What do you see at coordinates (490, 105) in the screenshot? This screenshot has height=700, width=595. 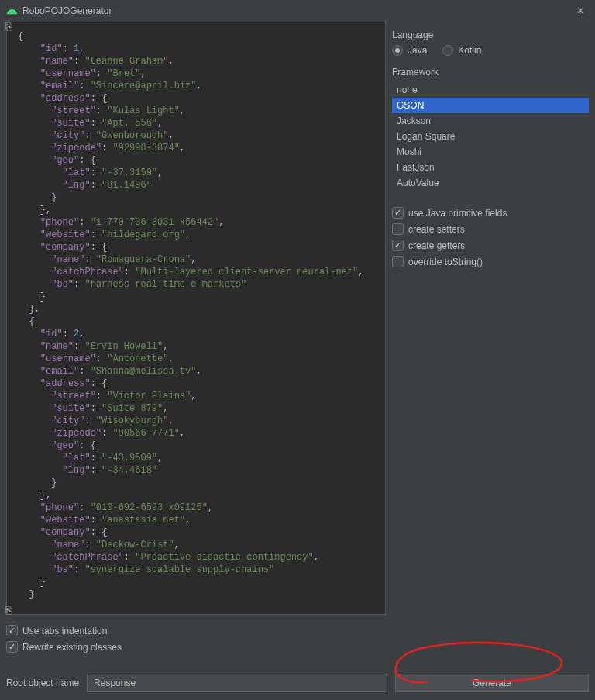 I see `framework-item: GSON` at bounding box center [490, 105].